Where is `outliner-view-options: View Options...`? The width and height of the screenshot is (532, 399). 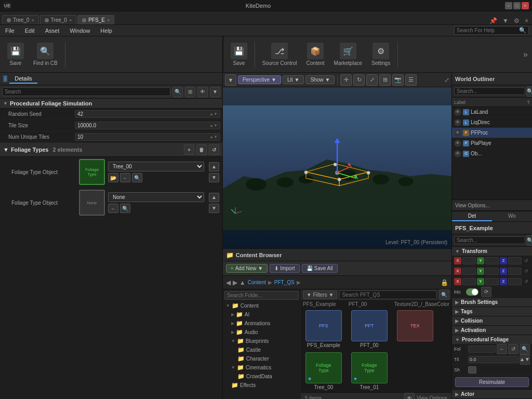
outliner-view-options: View Options... is located at coordinates (492, 205).